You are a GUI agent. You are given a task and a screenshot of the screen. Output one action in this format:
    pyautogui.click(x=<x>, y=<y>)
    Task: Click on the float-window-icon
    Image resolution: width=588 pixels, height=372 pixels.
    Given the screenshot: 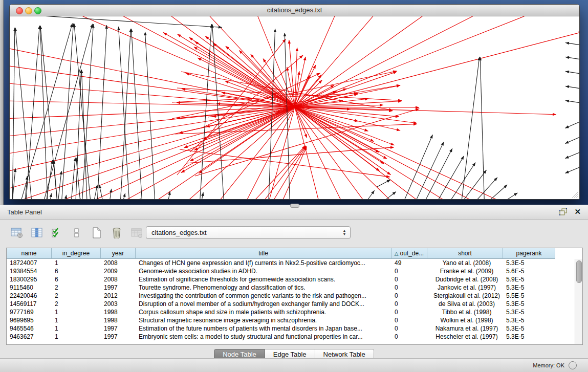 What is the action you would take?
    pyautogui.click(x=563, y=212)
    